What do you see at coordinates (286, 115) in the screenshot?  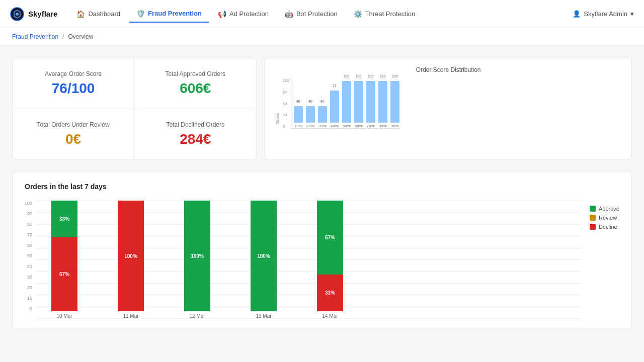 I see `y-label-30: 30` at bounding box center [286, 115].